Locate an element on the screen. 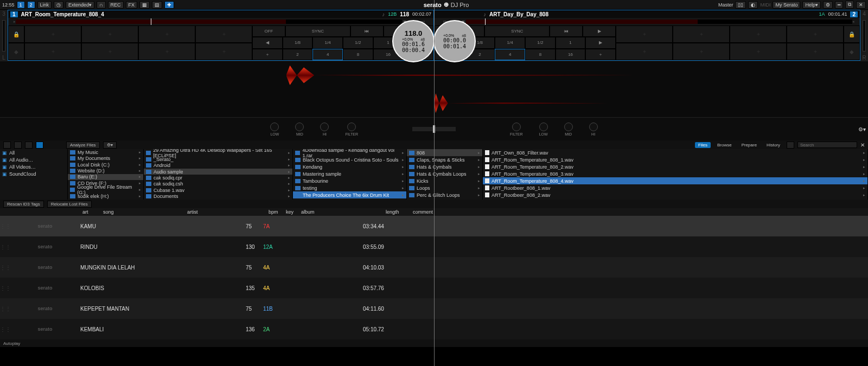  browser-item: Audio sample▸ is located at coordinates (218, 171).